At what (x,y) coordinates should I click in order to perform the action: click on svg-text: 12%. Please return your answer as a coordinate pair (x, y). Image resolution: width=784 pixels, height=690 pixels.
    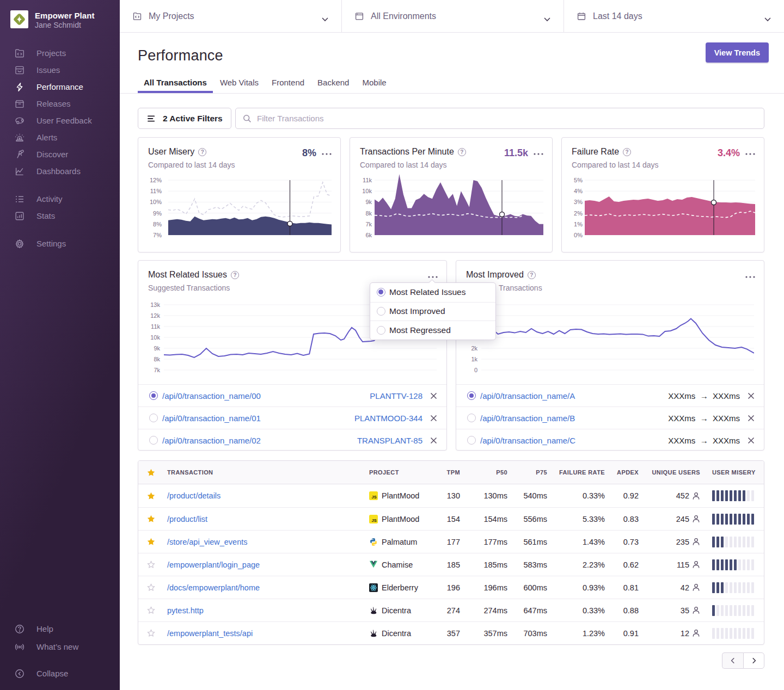
    Looking at the image, I should click on (156, 180).